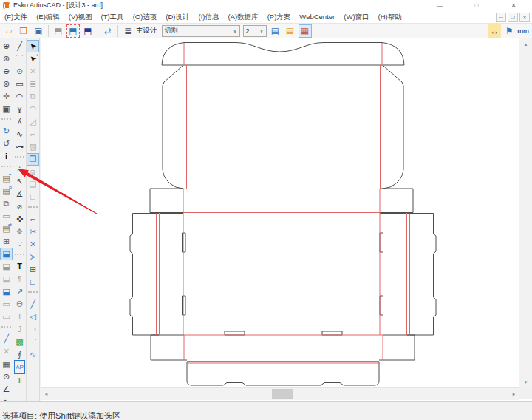 This screenshot has height=420, width=532. What do you see at coordinates (494, 31) in the screenshot?
I see `units-toggle-button: ↔` at bounding box center [494, 31].